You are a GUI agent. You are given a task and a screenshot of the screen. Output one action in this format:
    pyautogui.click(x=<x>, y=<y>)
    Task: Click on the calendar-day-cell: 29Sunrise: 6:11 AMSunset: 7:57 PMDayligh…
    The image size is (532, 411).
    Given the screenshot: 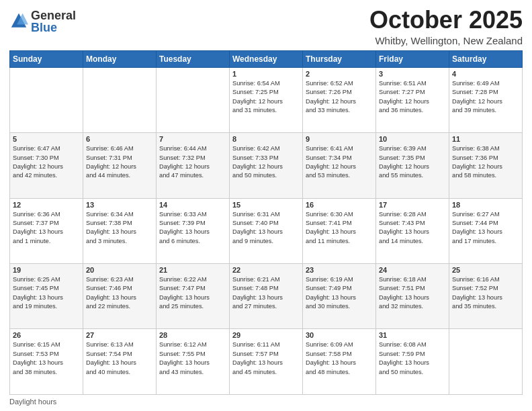 What is the action you would take?
    pyautogui.click(x=266, y=362)
    